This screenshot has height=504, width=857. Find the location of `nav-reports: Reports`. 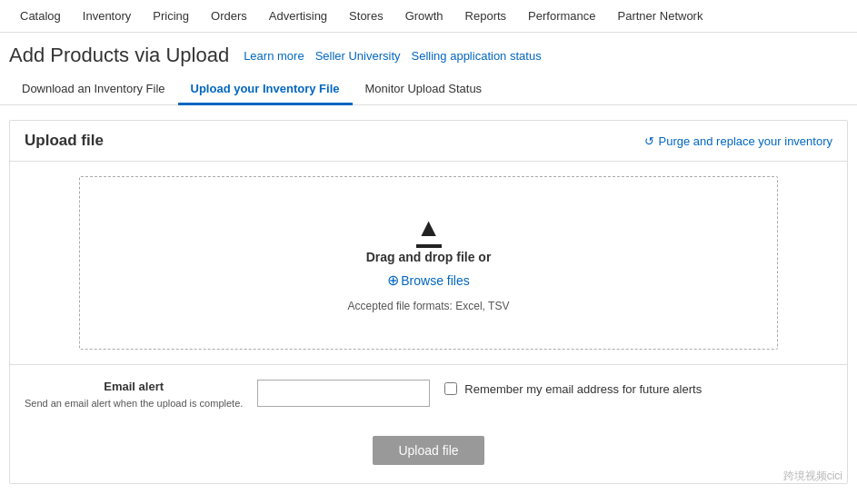

nav-reports: Reports is located at coordinates (486, 16).